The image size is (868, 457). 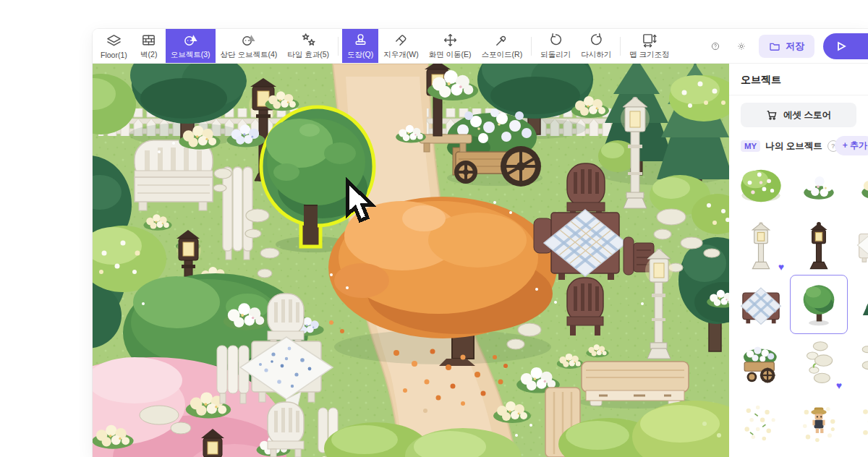 What do you see at coordinates (114, 40) in the screenshot?
I see `layers-icon` at bounding box center [114, 40].